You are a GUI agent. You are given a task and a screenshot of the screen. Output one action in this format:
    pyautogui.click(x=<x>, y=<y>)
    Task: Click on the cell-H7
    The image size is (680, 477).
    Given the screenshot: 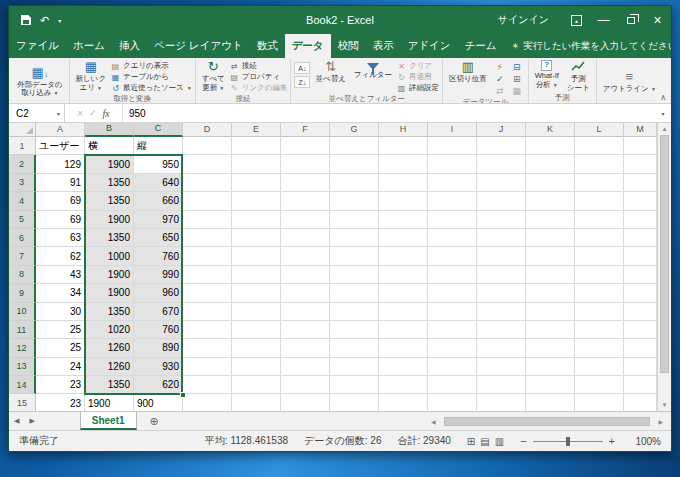 What is the action you would take?
    pyautogui.click(x=404, y=256)
    